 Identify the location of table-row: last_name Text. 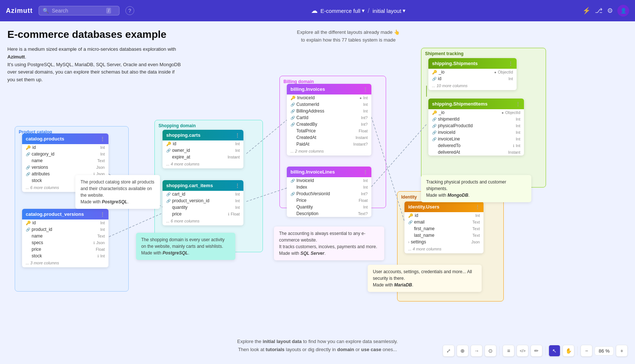
(444, 235).